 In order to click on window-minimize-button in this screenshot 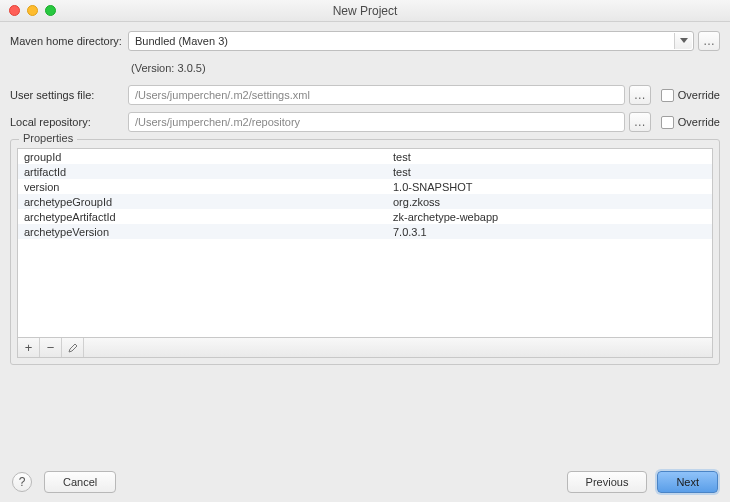, I will do `click(32, 10)`.